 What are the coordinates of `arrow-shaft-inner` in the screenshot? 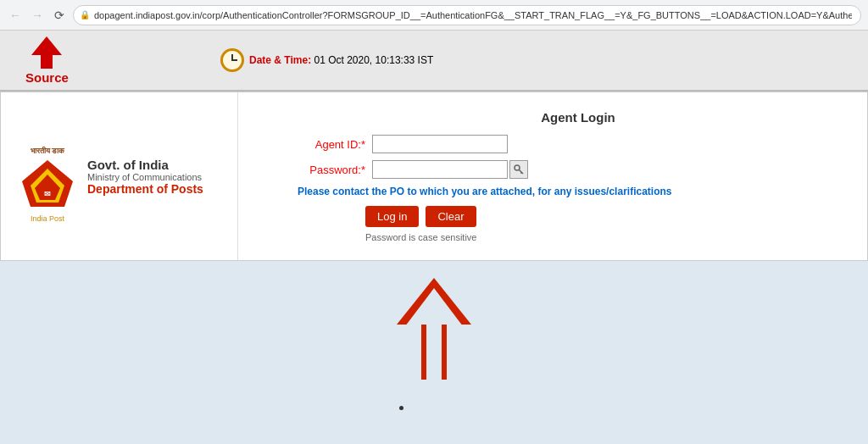 It's located at (434, 352).